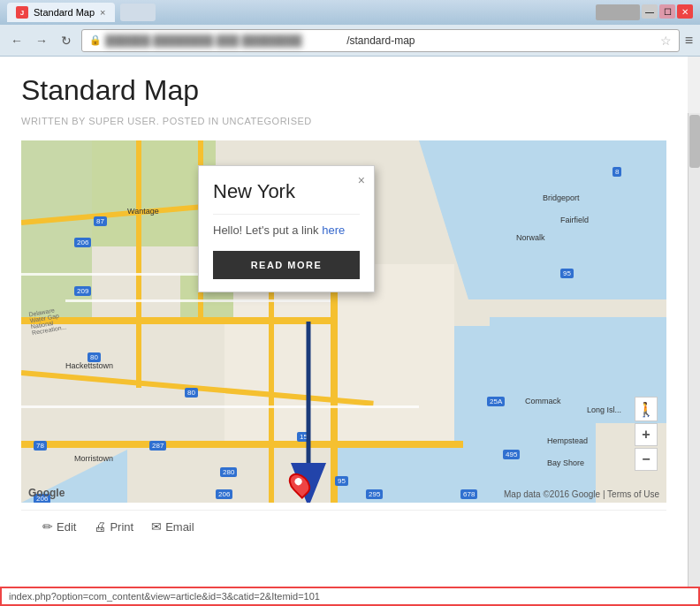 The width and height of the screenshot is (700, 606). Describe the element at coordinates (344, 90) in the screenshot. I see `page-title: Standard Map` at that location.